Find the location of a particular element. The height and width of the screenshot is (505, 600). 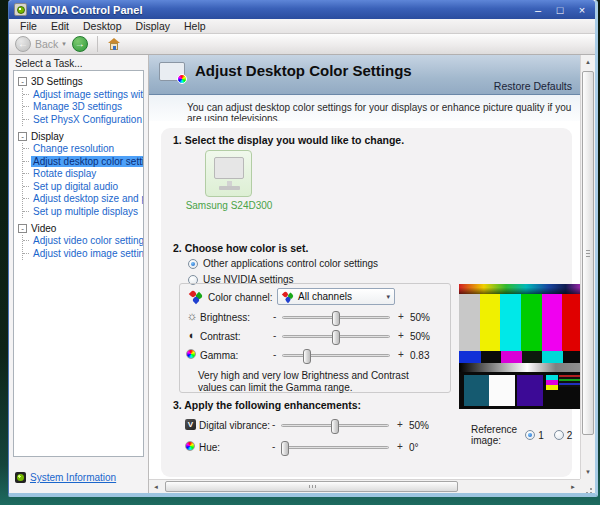

radio-other-applications: Other applications control color setting… is located at coordinates (283, 264).